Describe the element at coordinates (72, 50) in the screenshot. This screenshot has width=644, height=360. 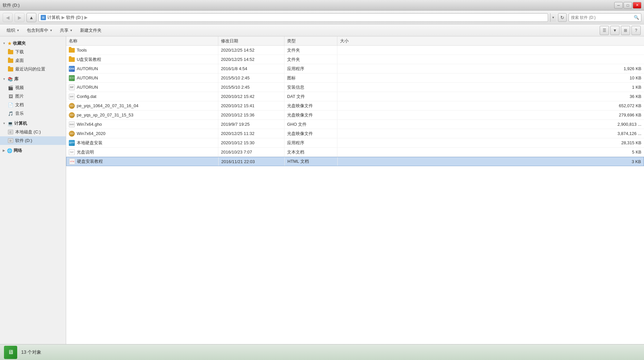
I see `folder-icon` at that location.